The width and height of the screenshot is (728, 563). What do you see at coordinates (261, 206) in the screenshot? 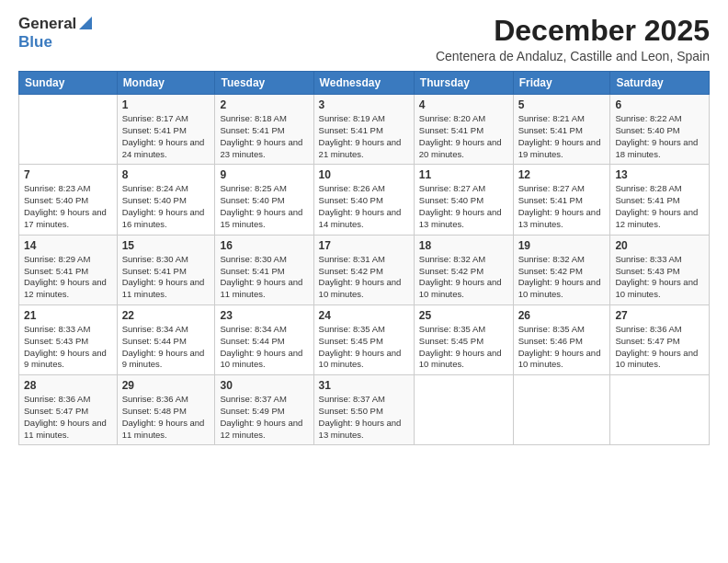
I see `cell-info: Sunrise: 8:25 AMSunset: 5:40 PMDaylight:…` at bounding box center [261, 206].